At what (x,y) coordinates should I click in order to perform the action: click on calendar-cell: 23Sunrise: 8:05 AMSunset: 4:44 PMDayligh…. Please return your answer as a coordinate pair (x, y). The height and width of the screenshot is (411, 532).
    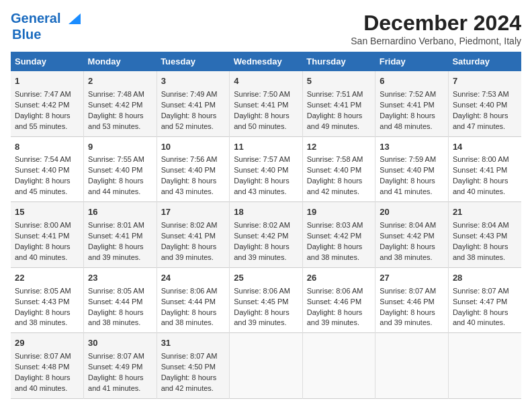
    Looking at the image, I should click on (121, 300).